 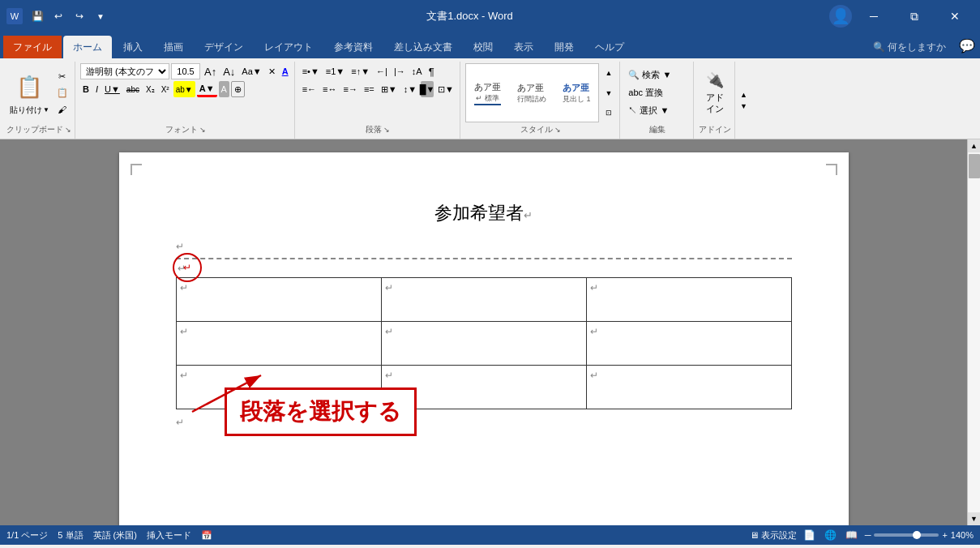 What do you see at coordinates (360, 71) in the screenshot?
I see `multilevel-button: ≡↑▼` at bounding box center [360, 71].